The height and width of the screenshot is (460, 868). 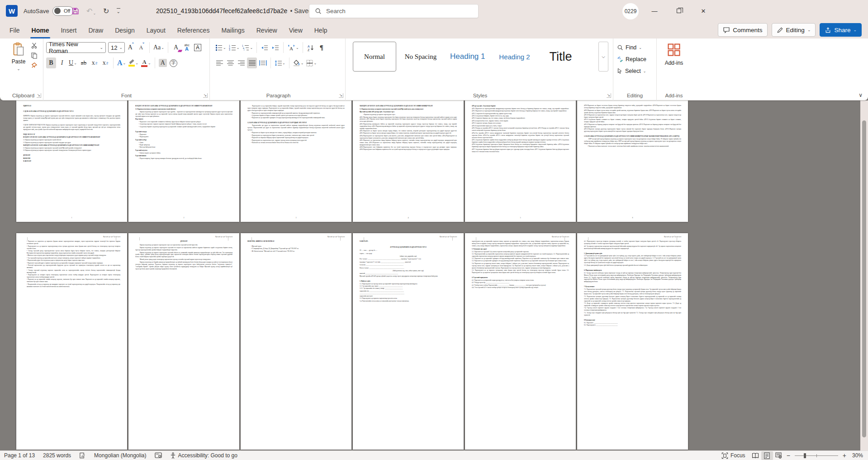 What do you see at coordinates (34, 45) in the screenshot?
I see `cut-button` at bounding box center [34, 45].